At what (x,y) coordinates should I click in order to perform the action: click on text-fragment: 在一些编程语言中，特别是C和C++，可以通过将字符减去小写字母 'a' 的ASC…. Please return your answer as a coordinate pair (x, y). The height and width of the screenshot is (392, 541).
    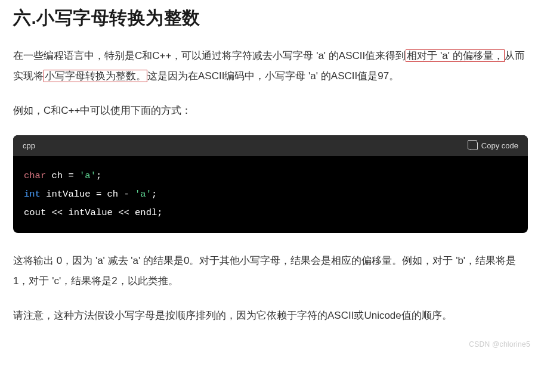
    Looking at the image, I should click on (209, 56).